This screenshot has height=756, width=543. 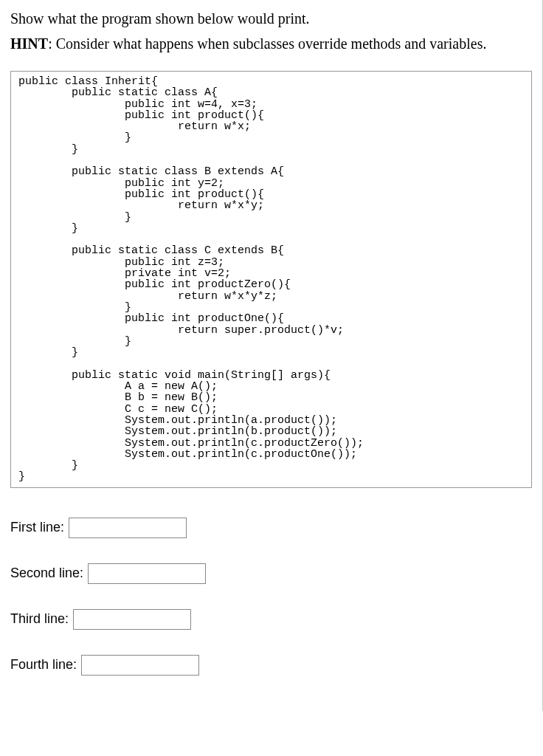 I want to click on second-line-label: Second line:, so click(x=47, y=573).